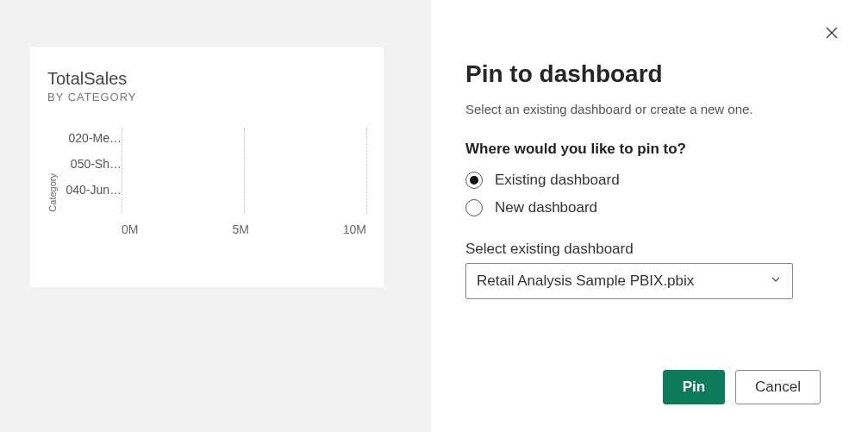  Describe the element at coordinates (53, 193) in the screenshot. I see `y-axis-label: Category` at that location.